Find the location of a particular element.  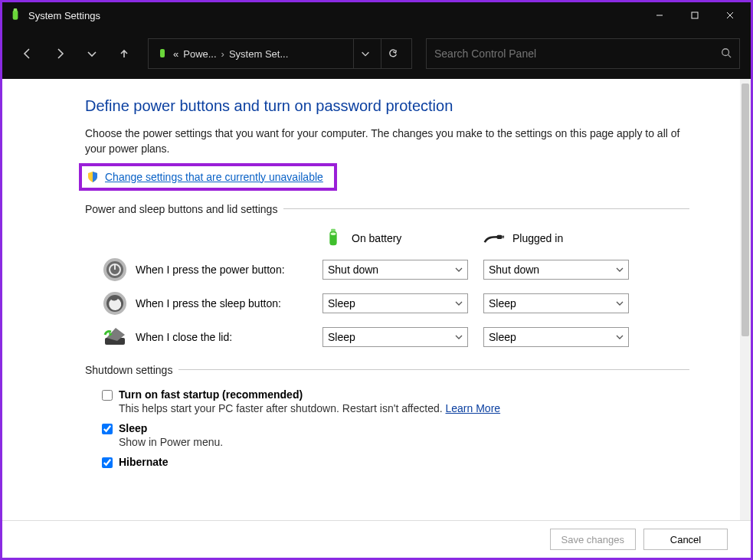

power-button-battery-select: Shut down is located at coordinates (395, 270).